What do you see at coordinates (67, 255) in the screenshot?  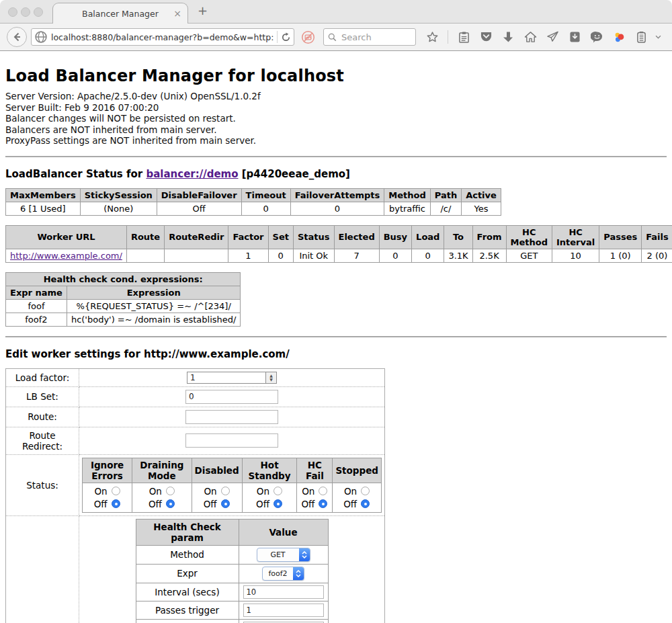 I see `worker-url-cell: http://www.example.com/` at bounding box center [67, 255].